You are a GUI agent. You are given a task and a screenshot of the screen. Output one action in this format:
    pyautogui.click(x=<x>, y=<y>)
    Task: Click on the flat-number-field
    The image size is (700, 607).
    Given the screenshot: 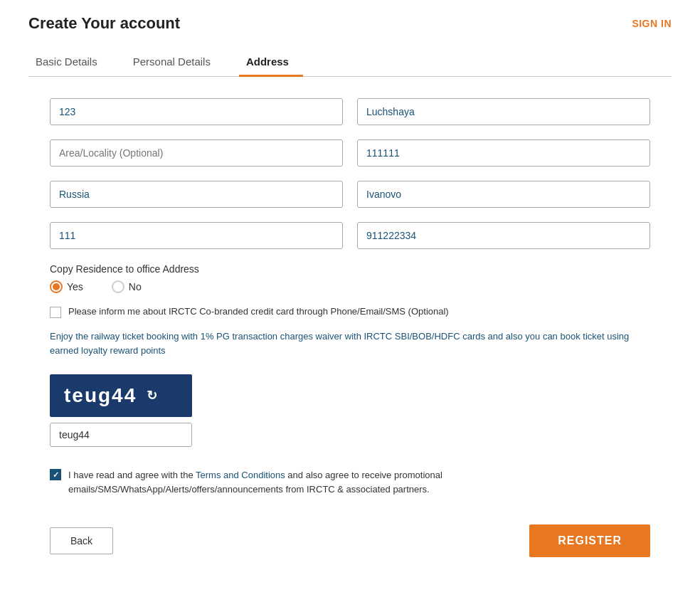 What is the action you would take?
    pyautogui.click(x=196, y=112)
    